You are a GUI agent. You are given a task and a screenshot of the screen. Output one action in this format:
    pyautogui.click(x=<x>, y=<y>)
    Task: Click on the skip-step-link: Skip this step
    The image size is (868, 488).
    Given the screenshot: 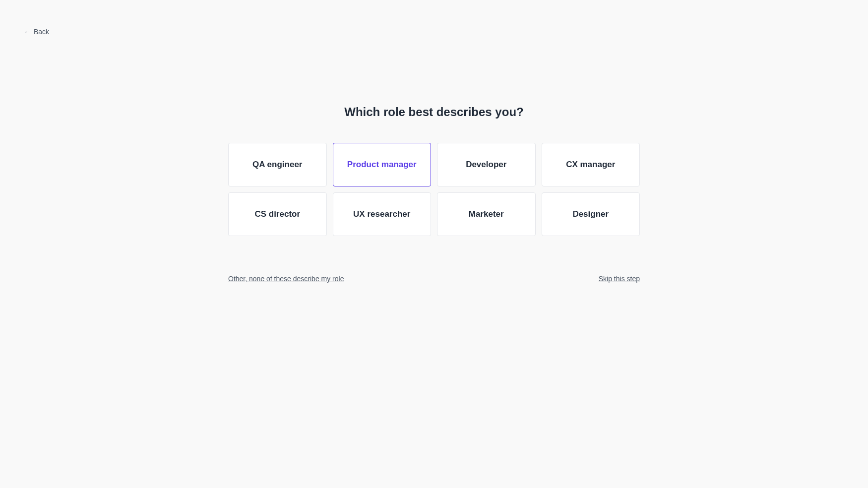 What is the action you would take?
    pyautogui.click(x=619, y=279)
    